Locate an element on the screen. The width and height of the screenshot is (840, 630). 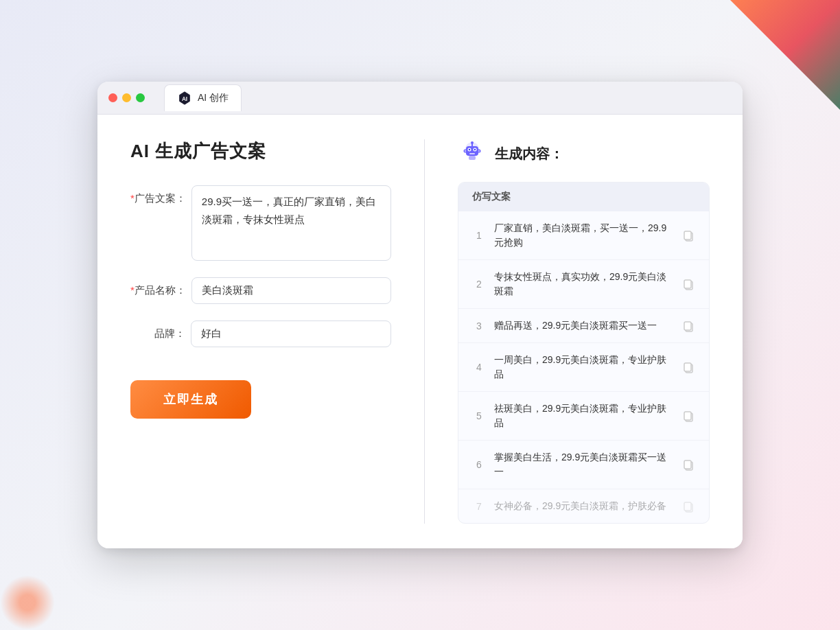
brand-label: 品牌： is located at coordinates (158, 331).